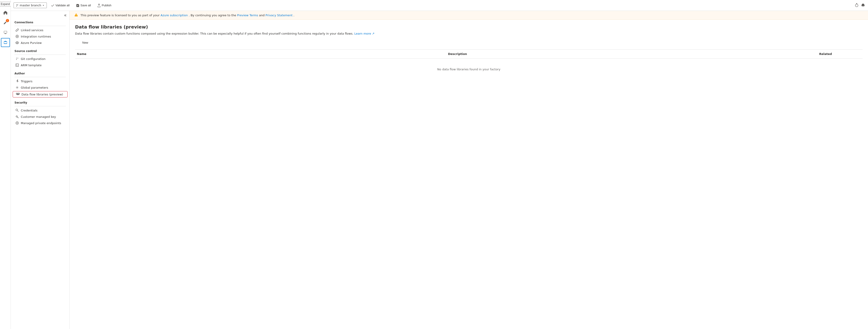  I want to click on sidebar-item-managed-private-endpoints: Managed private endpoints, so click(40, 123).